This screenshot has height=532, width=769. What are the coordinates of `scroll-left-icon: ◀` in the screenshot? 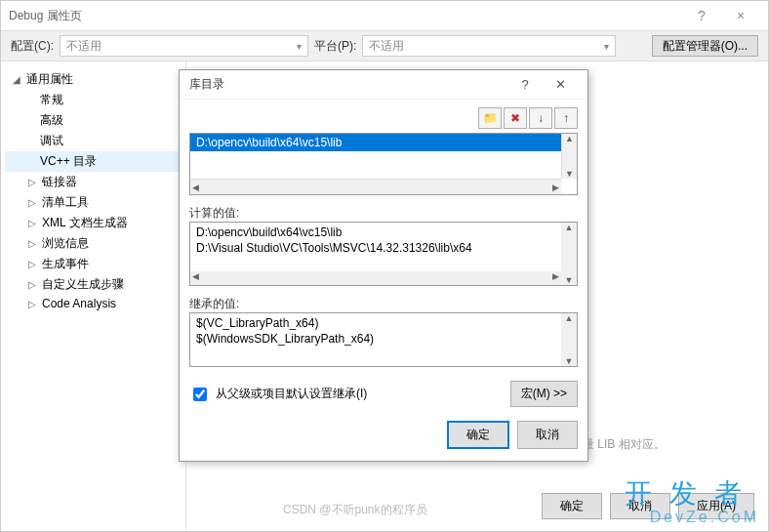 It's located at (195, 187).